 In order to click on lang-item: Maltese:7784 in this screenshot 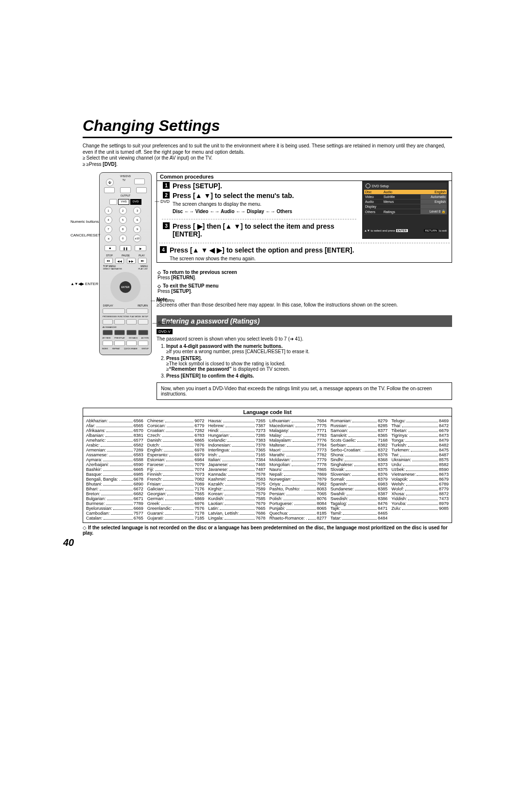, I will do `click(298, 445)`.